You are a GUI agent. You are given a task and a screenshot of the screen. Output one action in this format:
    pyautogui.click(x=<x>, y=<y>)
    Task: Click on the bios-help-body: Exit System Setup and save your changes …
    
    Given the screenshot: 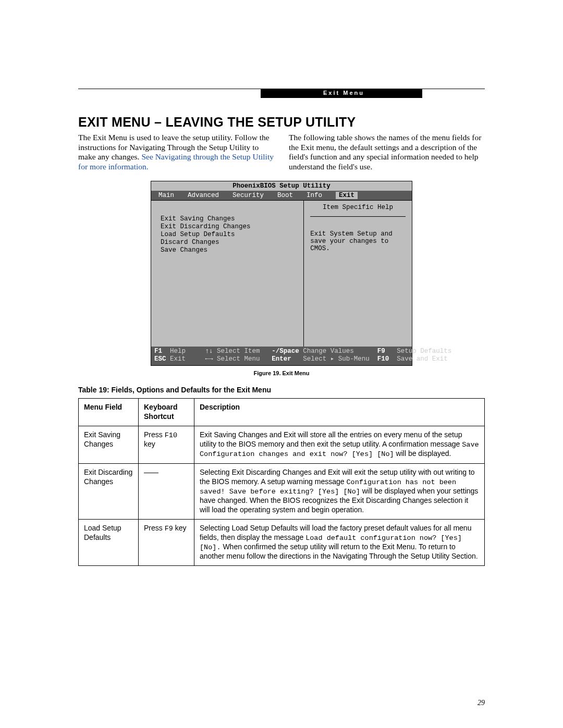 What is the action you would take?
    pyautogui.click(x=358, y=241)
    